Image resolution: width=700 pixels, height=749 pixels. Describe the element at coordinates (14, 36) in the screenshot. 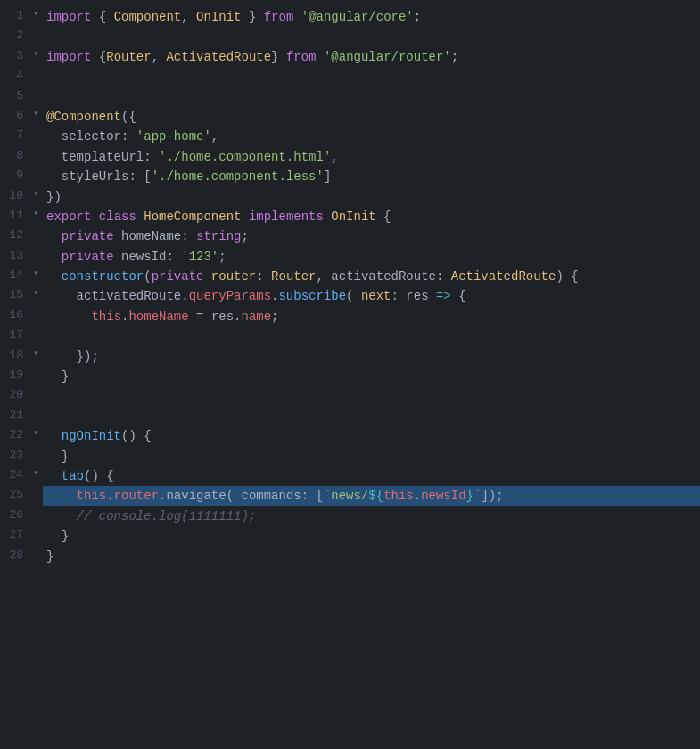

I see `line-number: 2` at that location.